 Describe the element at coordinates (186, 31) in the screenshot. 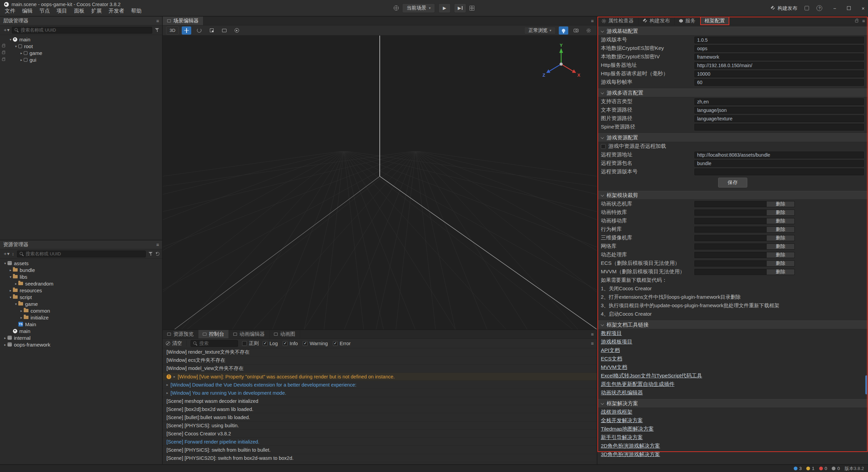

I see `move-tool-button` at that location.